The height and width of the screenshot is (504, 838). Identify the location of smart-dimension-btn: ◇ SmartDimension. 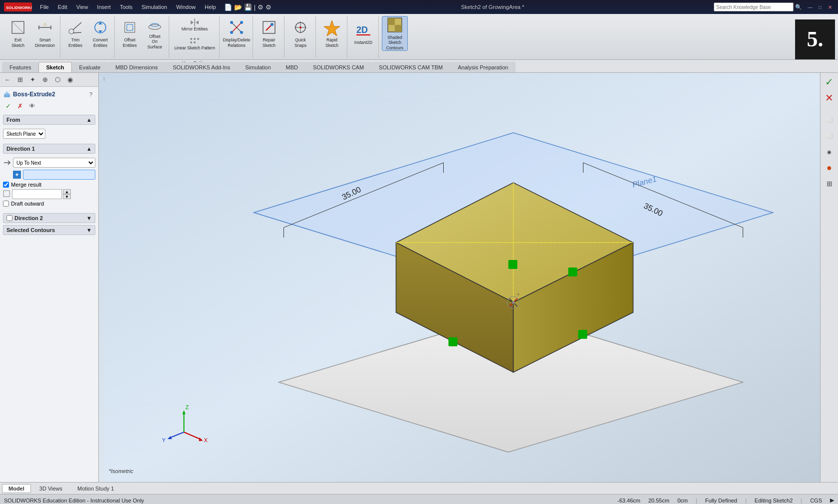
(45, 33).